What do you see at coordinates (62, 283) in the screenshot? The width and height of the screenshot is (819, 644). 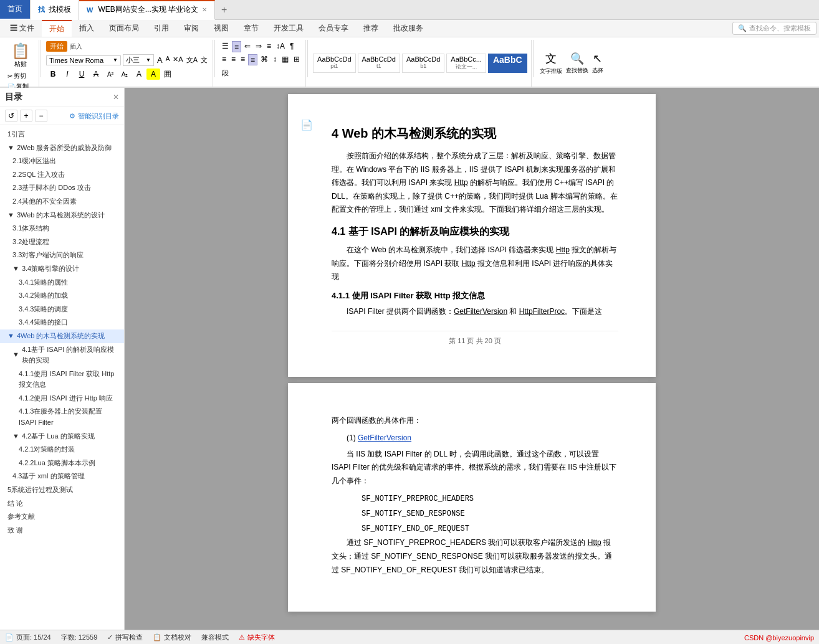 I see `toc-item-3.4.1: 3.4.1策略的属性` at bounding box center [62, 283].